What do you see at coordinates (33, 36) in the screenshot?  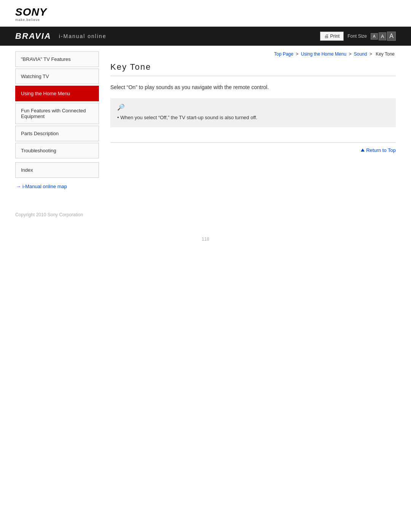 I see `bravia-logo: BRAVIA` at bounding box center [33, 36].